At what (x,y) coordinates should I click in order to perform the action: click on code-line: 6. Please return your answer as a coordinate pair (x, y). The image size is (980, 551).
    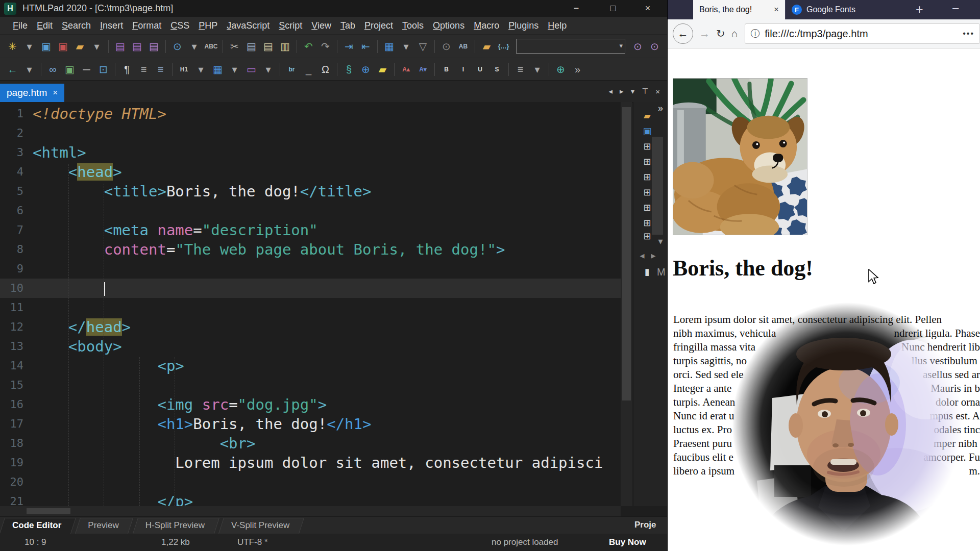
    Looking at the image, I should click on (310, 211).